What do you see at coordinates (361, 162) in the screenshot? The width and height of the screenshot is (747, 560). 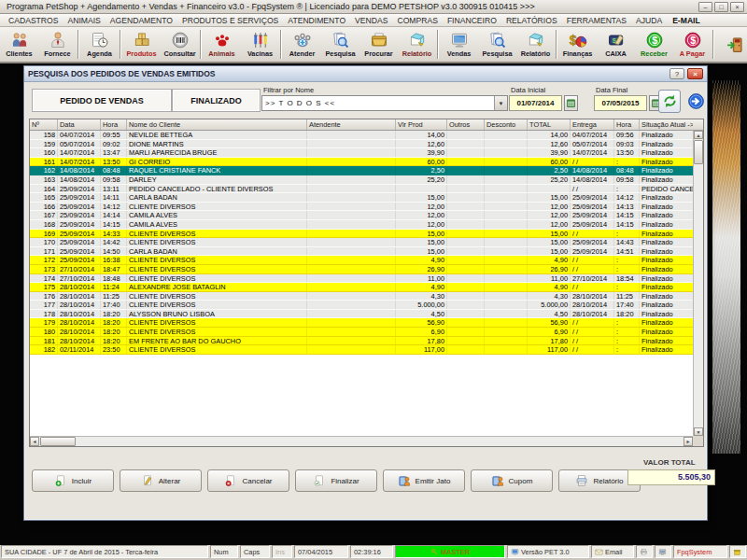 I see `table-row: 16114/07/201413:50GI CORREIO60,0060,00/ …` at bounding box center [361, 162].